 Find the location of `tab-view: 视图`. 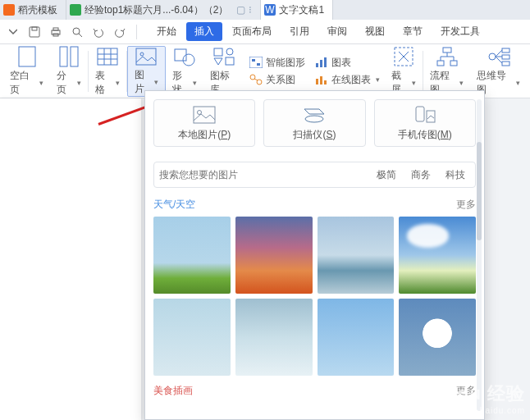

tab-view: 视图 is located at coordinates (375, 31).